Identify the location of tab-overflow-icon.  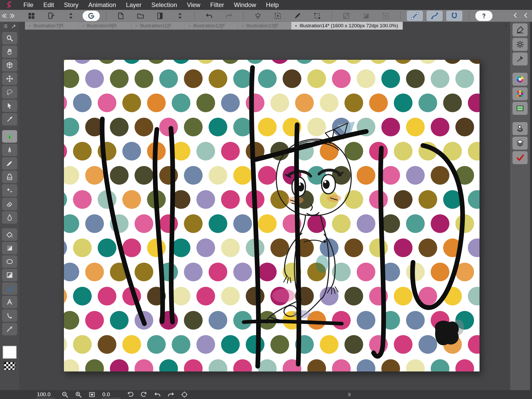
(506, 26).